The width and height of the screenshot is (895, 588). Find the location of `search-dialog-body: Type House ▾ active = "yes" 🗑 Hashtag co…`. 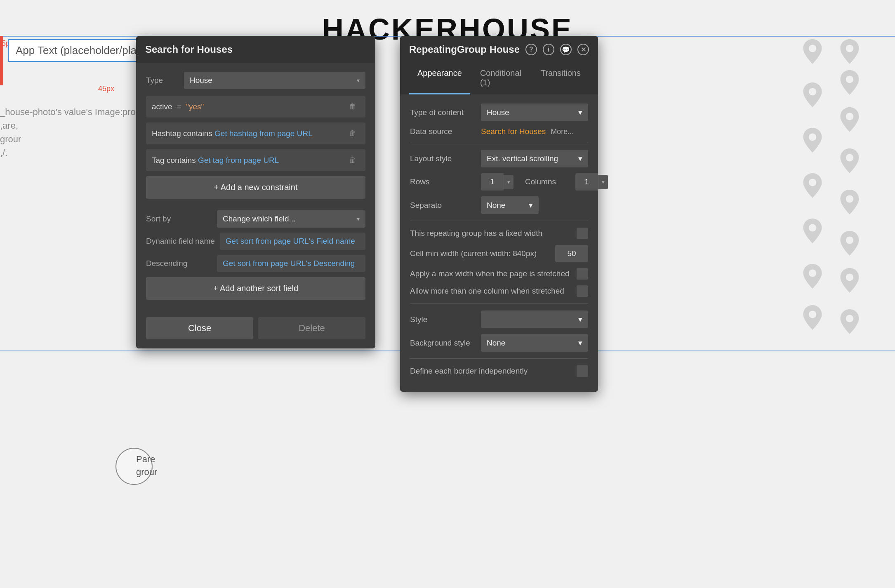

search-dialog-body: Type House ▾ active = "yes" 🗑 Hashtag co… is located at coordinates (256, 190).